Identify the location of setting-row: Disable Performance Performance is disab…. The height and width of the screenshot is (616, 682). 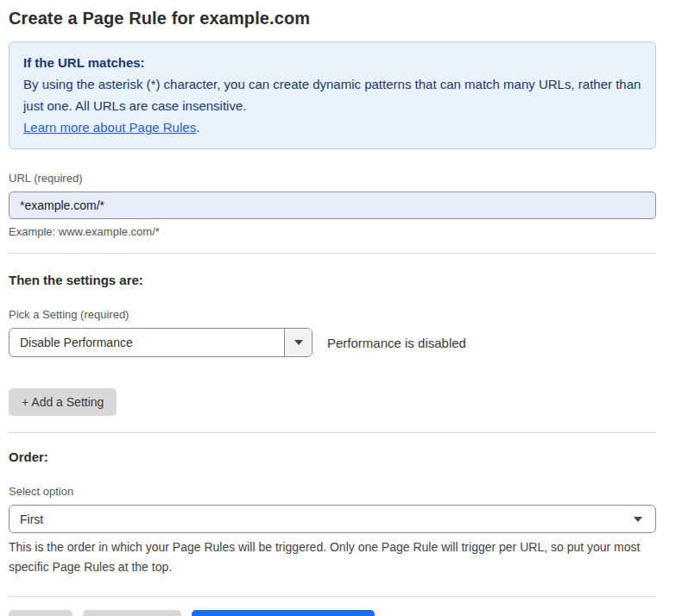
(332, 343).